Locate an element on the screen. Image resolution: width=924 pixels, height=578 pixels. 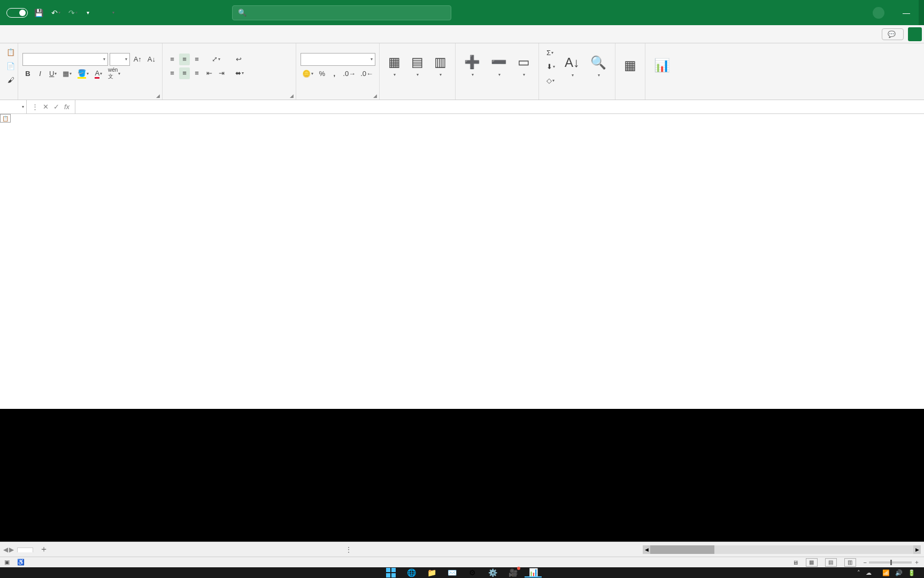
find-select-button: 🔍▾ is located at coordinates (598, 66).